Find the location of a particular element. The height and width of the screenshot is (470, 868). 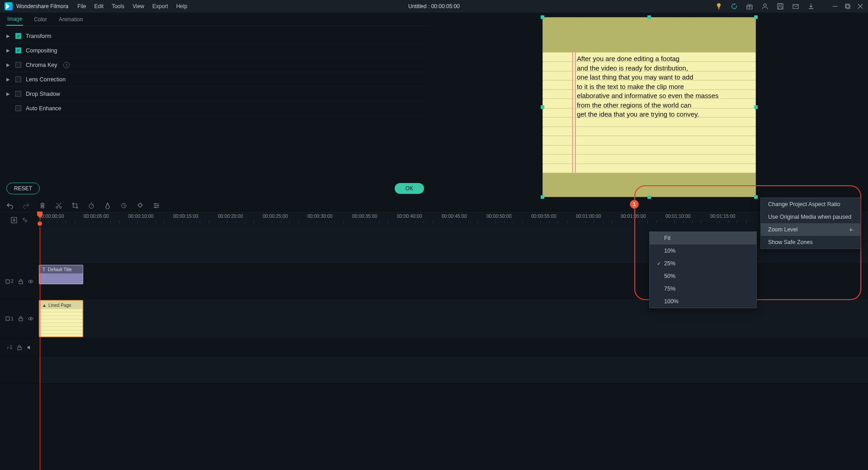

menu-help: Help is located at coordinates (182, 6).